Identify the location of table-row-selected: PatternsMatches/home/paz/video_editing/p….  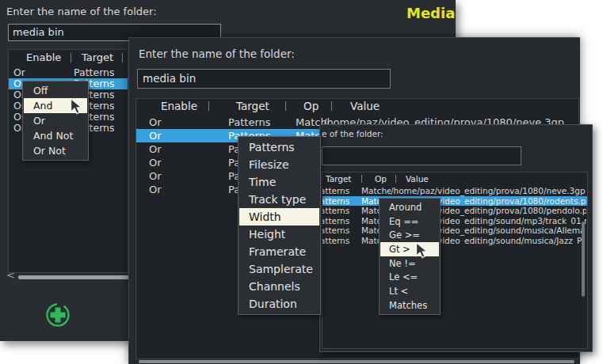
(455, 201).